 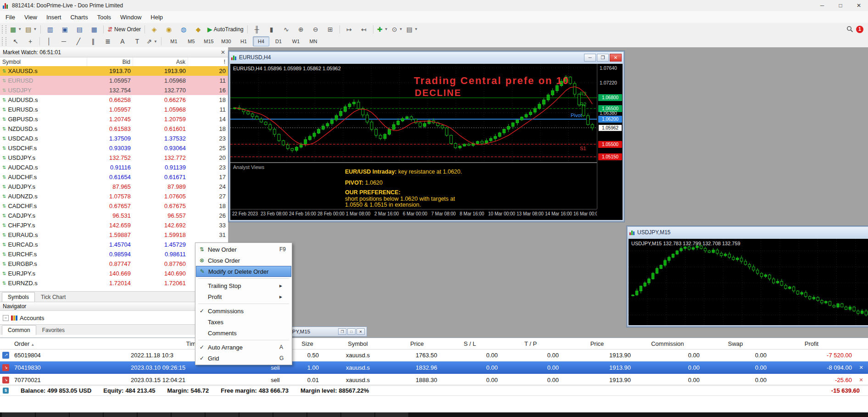 I want to click on orders-column-order: Order▲, so click(x=70, y=344).